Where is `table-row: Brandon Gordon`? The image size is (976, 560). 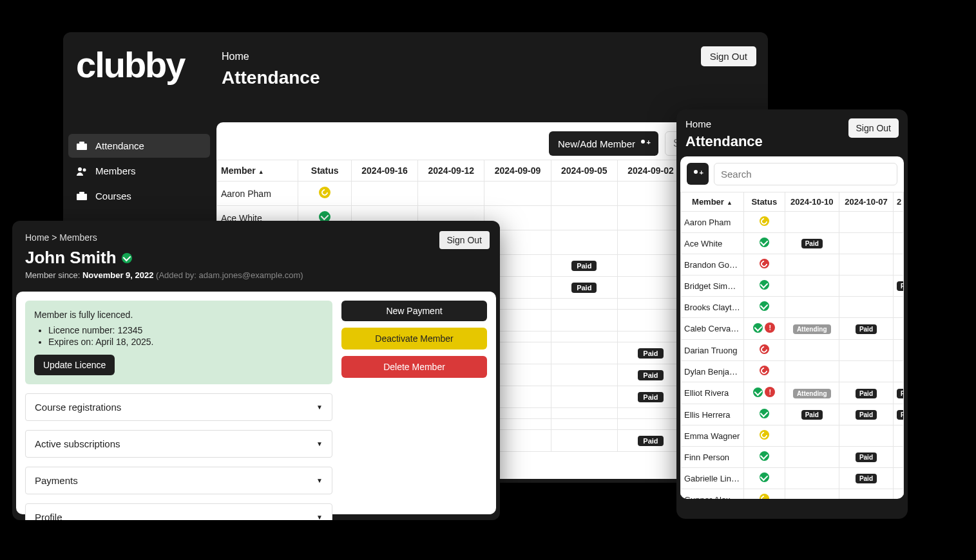 table-row: Brandon Gordon is located at coordinates (792, 265).